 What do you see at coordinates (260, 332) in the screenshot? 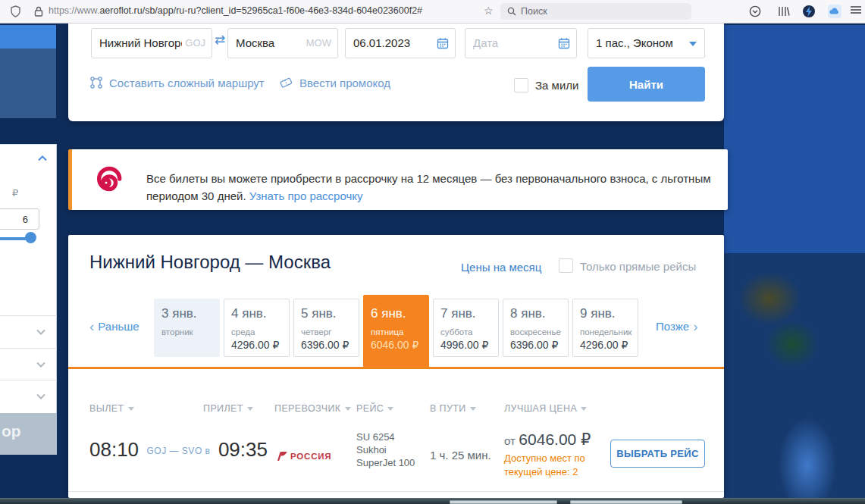
I see `tab-weekday: среда` at bounding box center [260, 332].